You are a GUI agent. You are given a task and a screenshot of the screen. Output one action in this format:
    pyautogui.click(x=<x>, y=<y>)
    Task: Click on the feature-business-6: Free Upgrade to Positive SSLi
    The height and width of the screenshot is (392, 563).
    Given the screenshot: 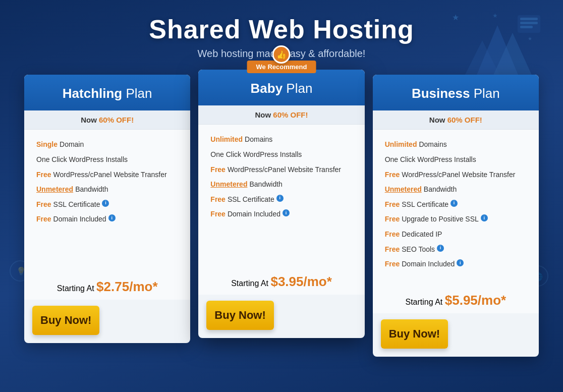 What is the action you would take?
    pyautogui.click(x=456, y=219)
    